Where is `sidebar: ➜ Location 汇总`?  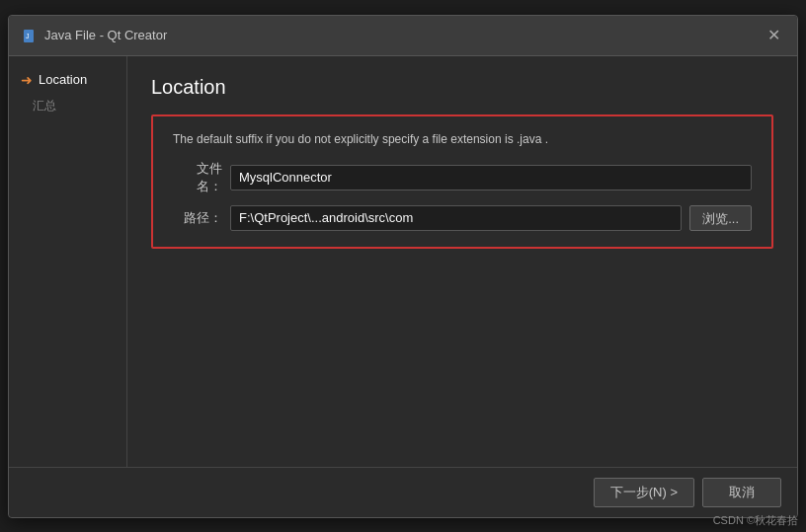 sidebar: ➜ Location 汇总 is located at coordinates (68, 262).